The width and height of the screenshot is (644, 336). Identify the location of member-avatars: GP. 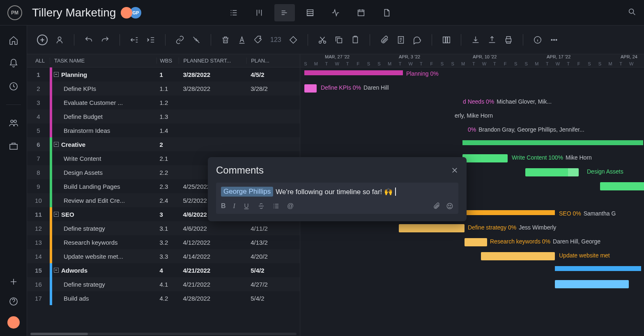
(132, 13).